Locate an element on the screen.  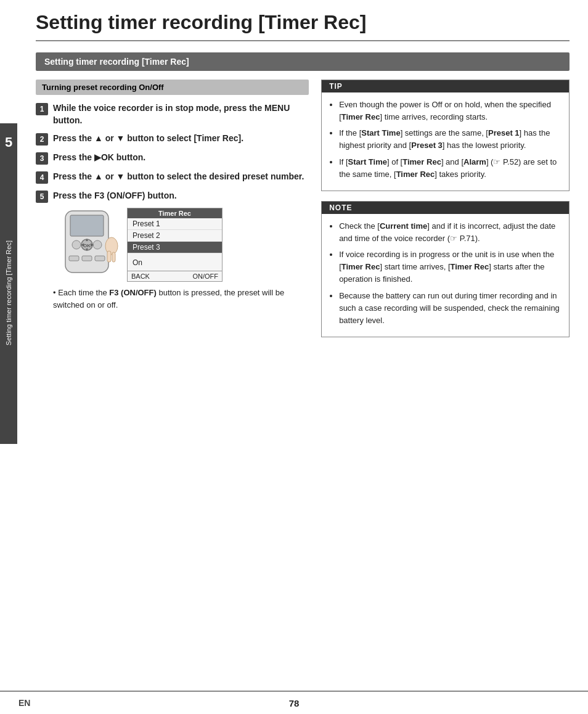
bottom-lang: EN is located at coordinates (25, 703).